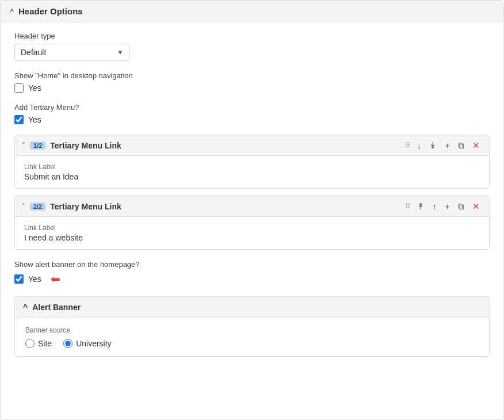 The width and height of the screenshot is (504, 420). What do you see at coordinates (35, 120) in the screenshot?
I see `add-tertiary-checkbox-label: Yes` at bounding box center [35, 120].